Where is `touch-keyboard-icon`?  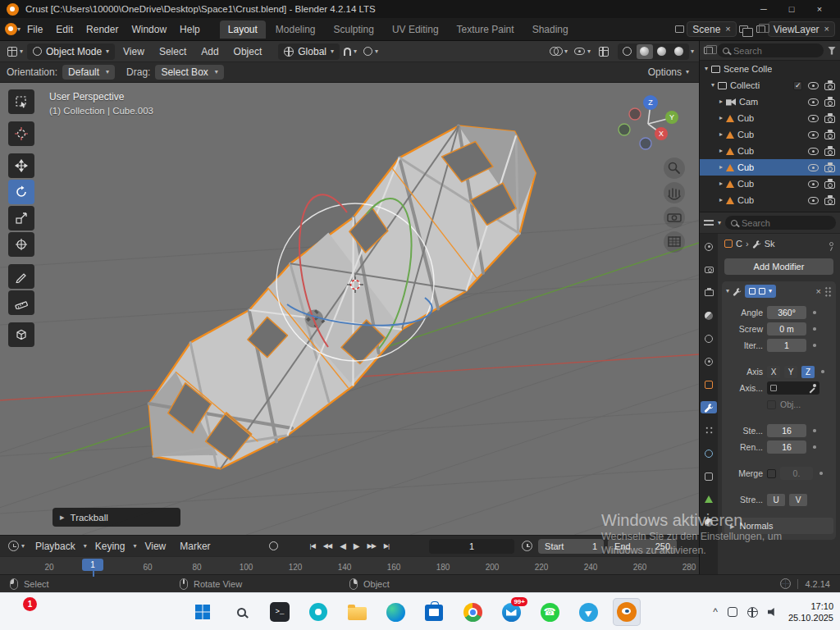 touch-keyboard-icon is located at coordinates (733, 612).